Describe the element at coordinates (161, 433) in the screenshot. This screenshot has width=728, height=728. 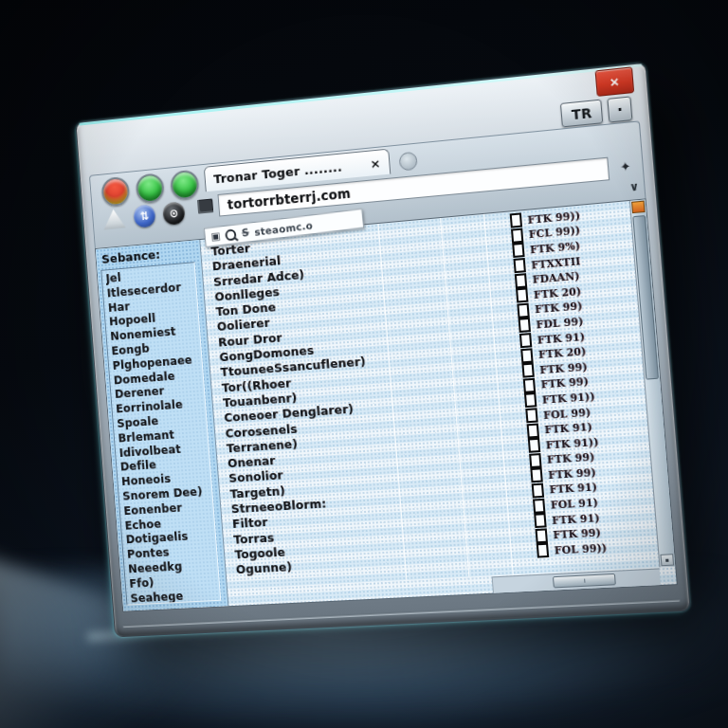
I see `sidebar-list: Jel Itlesecerdor Har Hopoell Nonemiest E…` at that location.